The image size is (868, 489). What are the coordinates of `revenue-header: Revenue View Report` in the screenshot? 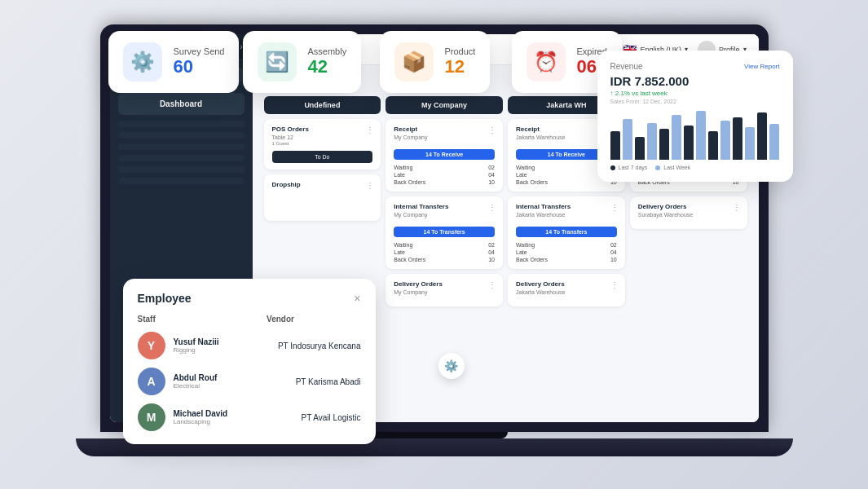 It's located at (695, 67).